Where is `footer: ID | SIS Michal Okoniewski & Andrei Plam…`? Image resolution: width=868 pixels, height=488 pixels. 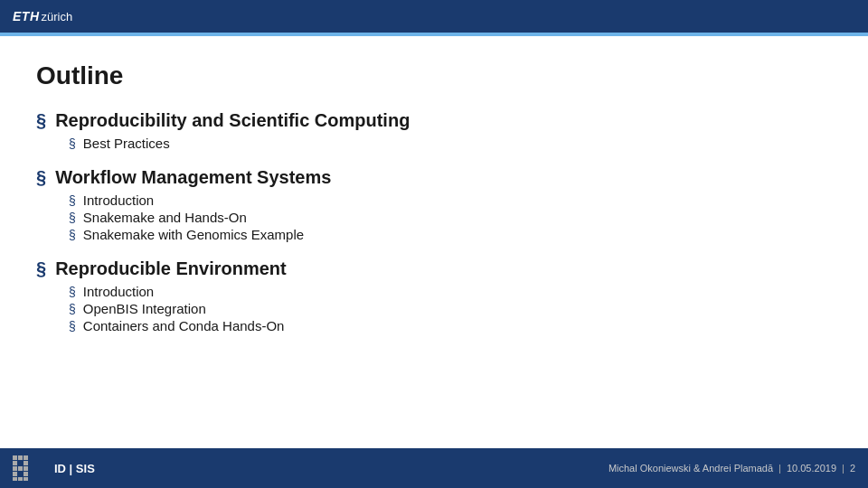
footer: ID | SIS Michal Okoniewski & Andrei Plam… is located at coordinates (434, 468).